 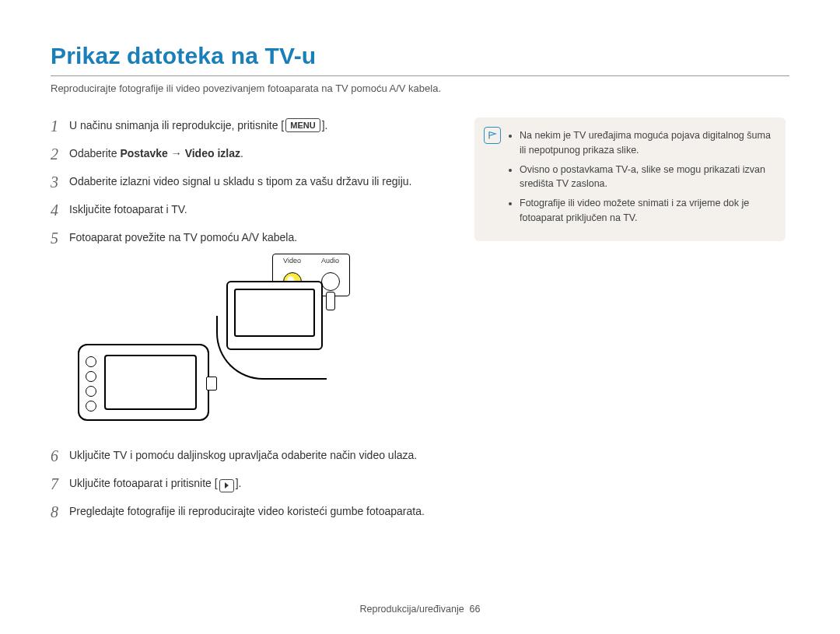 What do you see at coordinates (250, 455) in the screenshot?
I see `step-6-text: Uključite TV i pomoću daljinskog upravlj…` at bounding box center [250, 455].